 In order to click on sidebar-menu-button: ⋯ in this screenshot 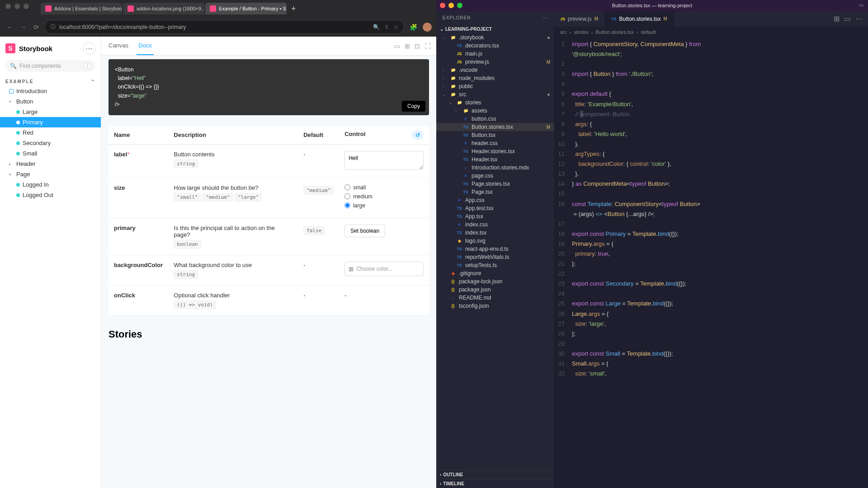, I will do `click(89, 48)`.